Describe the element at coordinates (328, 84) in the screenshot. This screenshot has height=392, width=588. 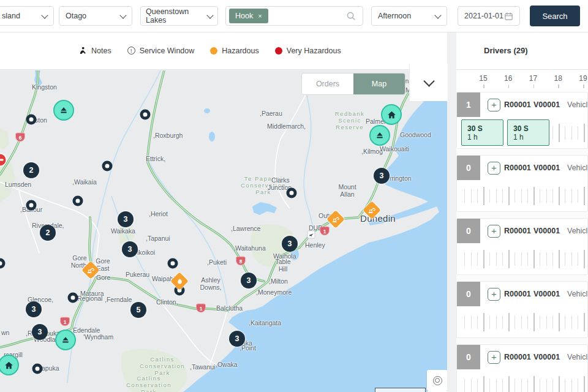
I see `orders-tab: Orders` at that location.